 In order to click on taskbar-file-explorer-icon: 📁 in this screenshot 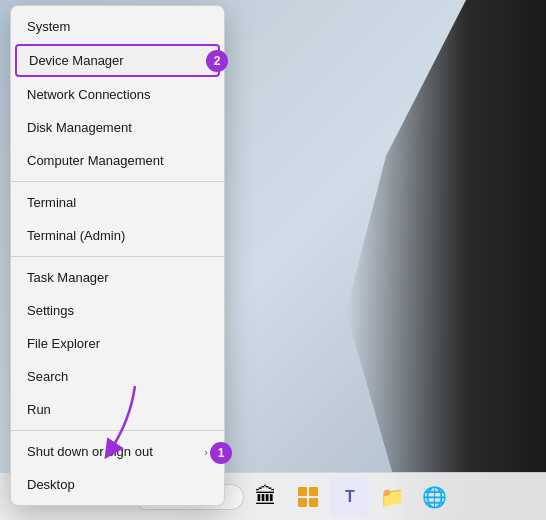, I will do `click(392, 497)`.